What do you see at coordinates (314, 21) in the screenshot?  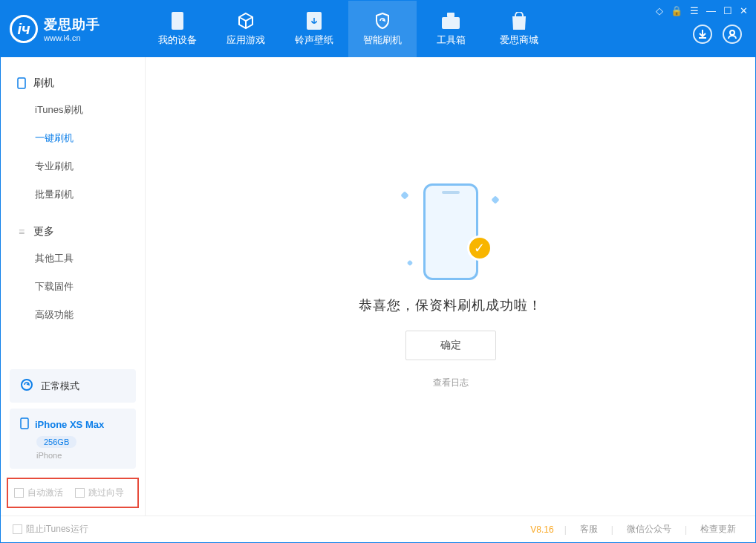 I see `music-file-icon` at bounding box center [314, 21].